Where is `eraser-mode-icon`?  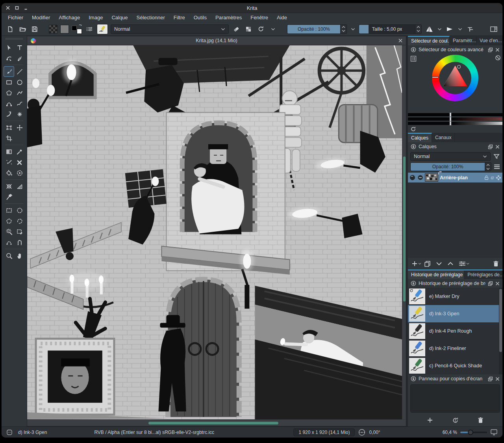 eraser-mode-icon is located at coordinates (236, 29).